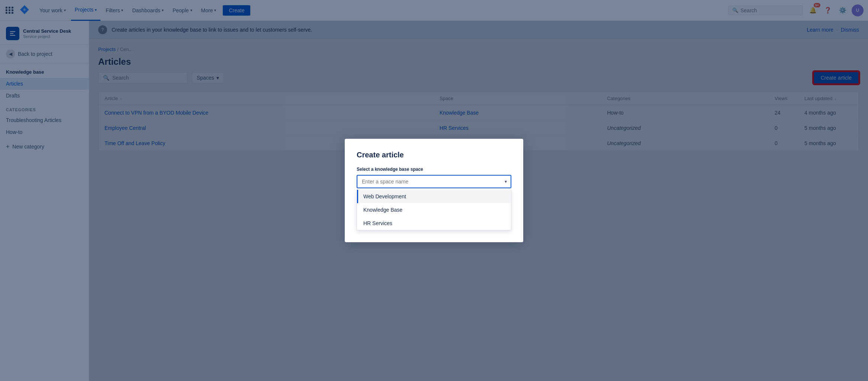 This screenshot has width=868, height=381. What do you see at coordinates (434, 223) in the screenshot?
I see `dropdown-item-hr-services: HR Services` at bounding box center [434, 223].